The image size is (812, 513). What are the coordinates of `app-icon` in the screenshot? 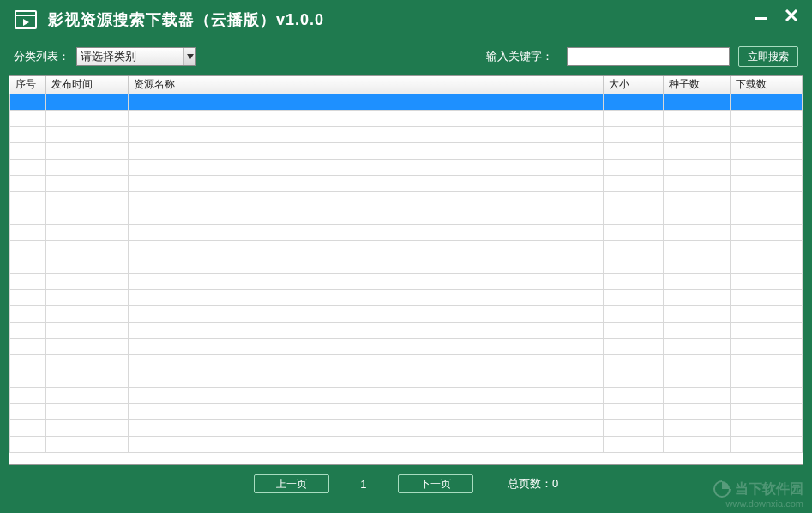 It's located at (26, 20).